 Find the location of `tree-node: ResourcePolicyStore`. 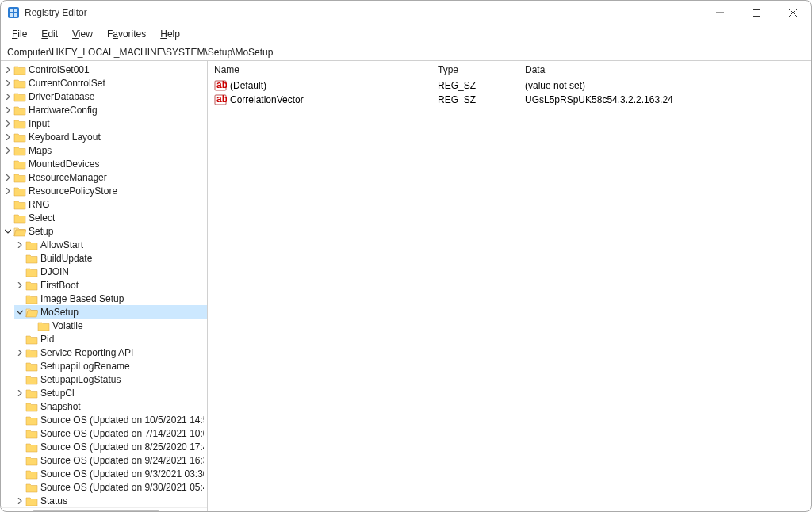

tree-node: ResourcePolicyStore is located at coordinates (105, 190).